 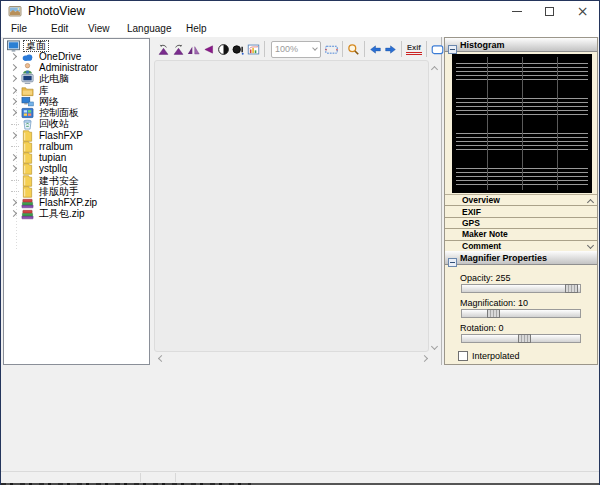 What do you see at coordinates (300, 11) in the screenshot?
I see `title-bar: PhotoView ×` at bounding box center [300, 11].